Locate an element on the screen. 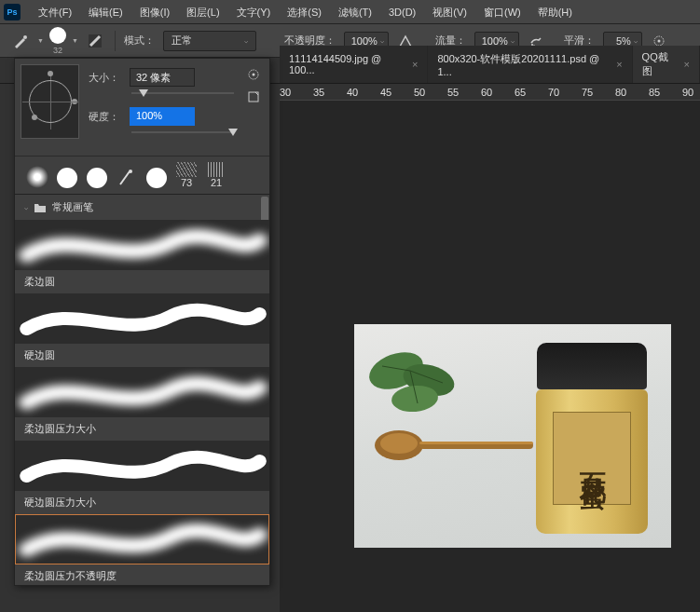  menu-item: 图层(L) is located at coordinates (203, 12).